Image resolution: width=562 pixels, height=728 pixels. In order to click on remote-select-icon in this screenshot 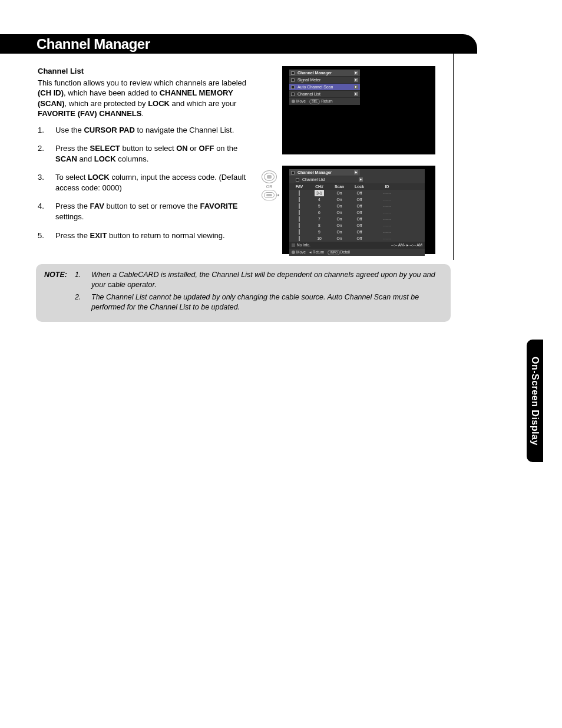, I will do `click(269, 177)`.